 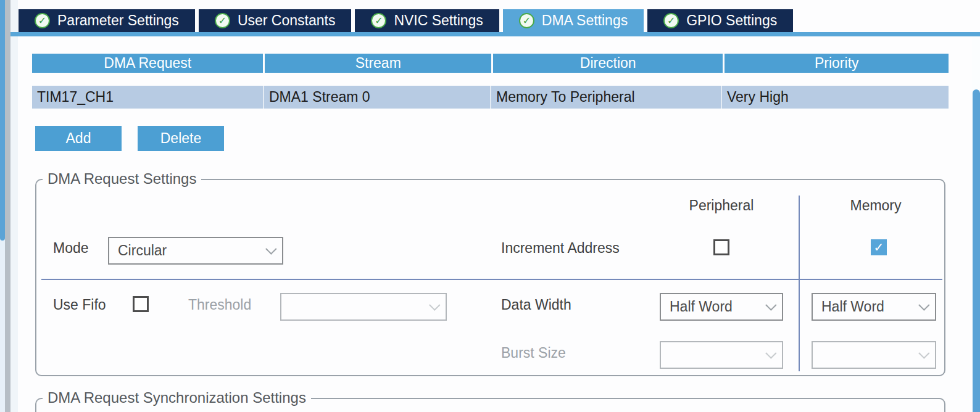 I want to click on increment-address-memory-checkbox: ✓, so click(x=879, y=247).